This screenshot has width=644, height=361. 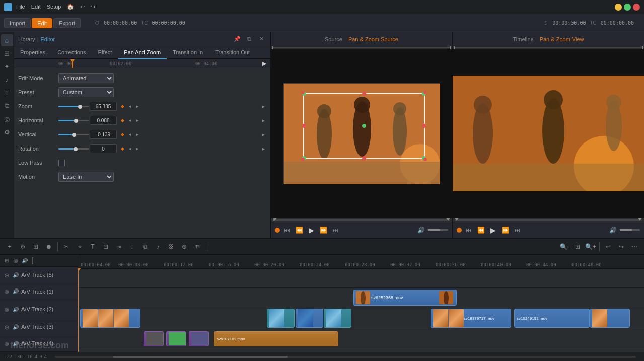 What do you see at coordinates (627, 7) in the screenshot?
I see `window-controls` at bounding box center [627, 7].